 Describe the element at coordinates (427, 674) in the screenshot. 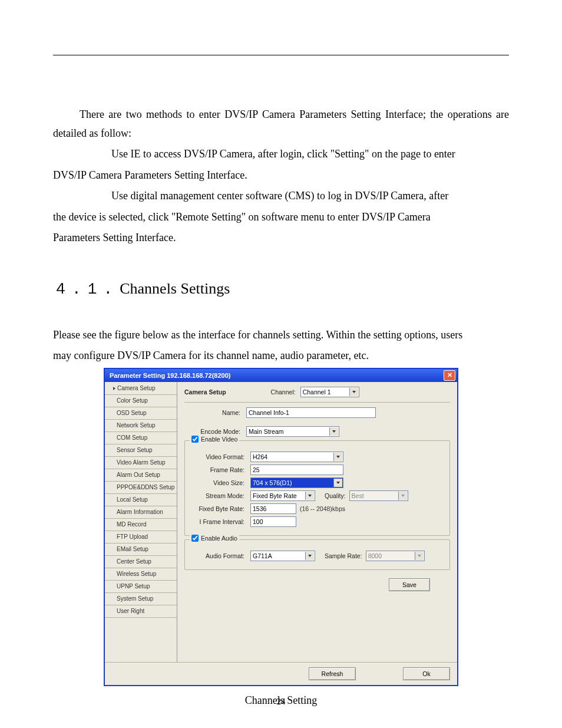

I see `ok-button: Ok` at that location.